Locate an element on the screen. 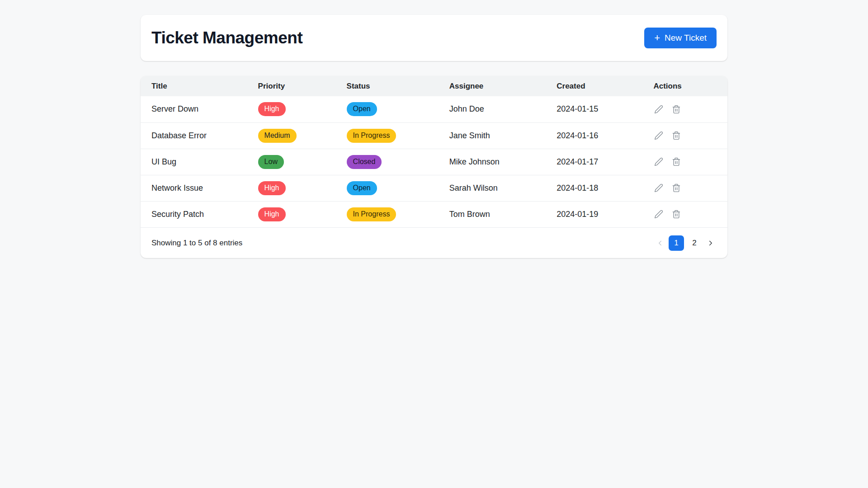 This screenshot has height=488, width=868. ticket-assignee: Sarah Wilson is located at coordinates (503, 188).